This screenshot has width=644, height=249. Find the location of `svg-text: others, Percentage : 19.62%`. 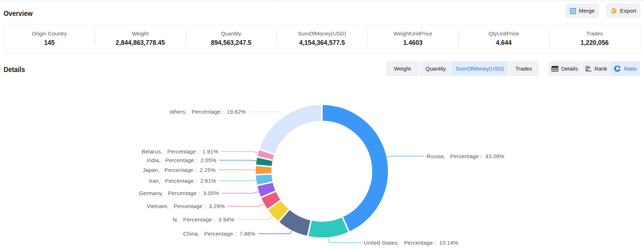

svg-text: others, Percentage : 19.62% is located at coordinates (207, 111).